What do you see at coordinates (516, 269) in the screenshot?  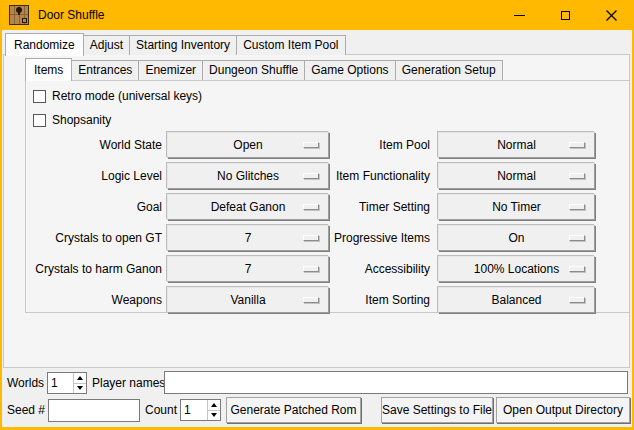 I see `dropdown-value: 100% Locations` at bounding box center [516, 269].